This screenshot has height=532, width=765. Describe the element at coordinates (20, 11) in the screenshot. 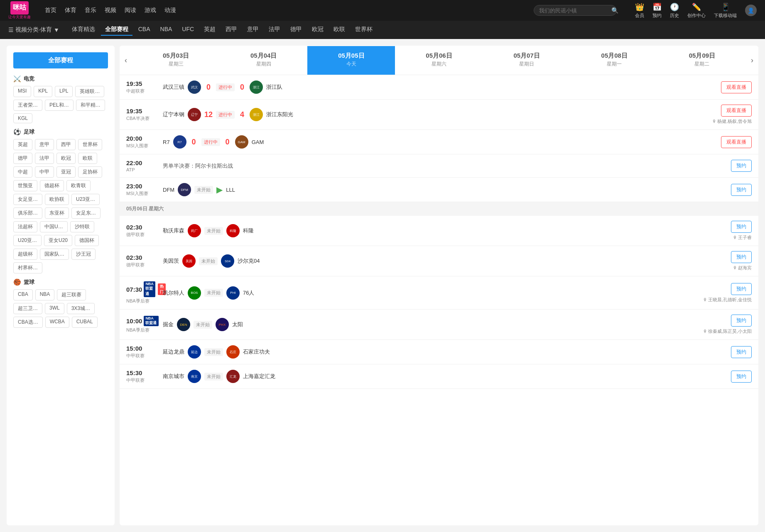

I see `logo: 咪咕 让今天更有趣` at that location.